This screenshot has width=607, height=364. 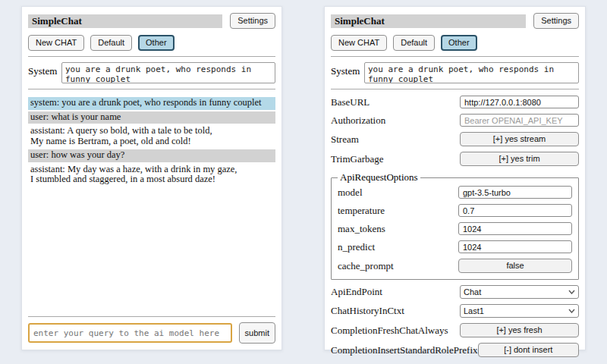 I want to click on api-endpoint-label: ApiEndPoint, so click(x=357, y=292).